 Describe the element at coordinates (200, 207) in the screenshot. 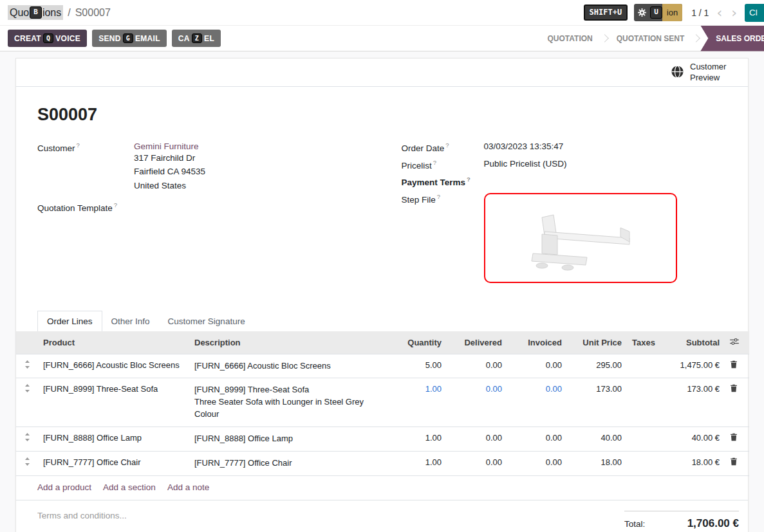

I see `field-quotation-template: Quotation Template?` at that location.